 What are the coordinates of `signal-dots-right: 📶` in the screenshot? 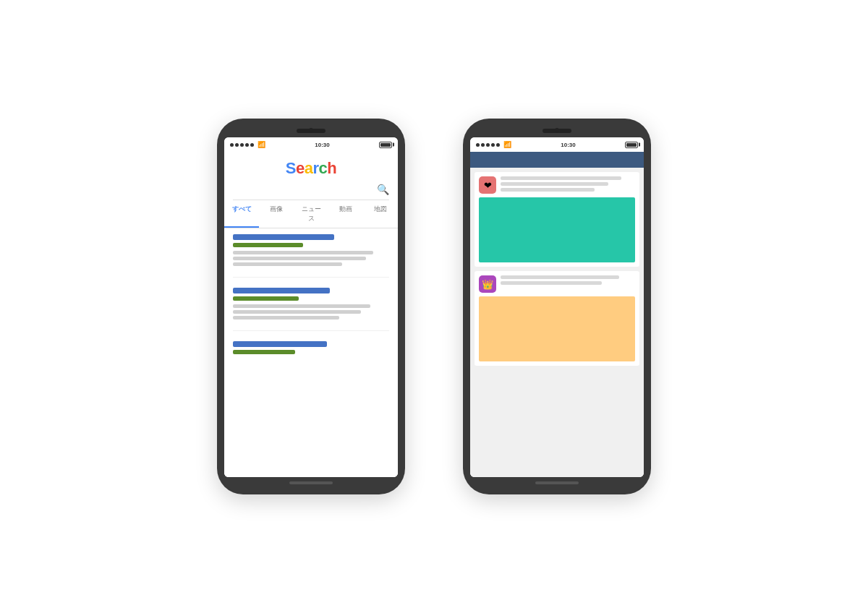 It's located at (493, 145).